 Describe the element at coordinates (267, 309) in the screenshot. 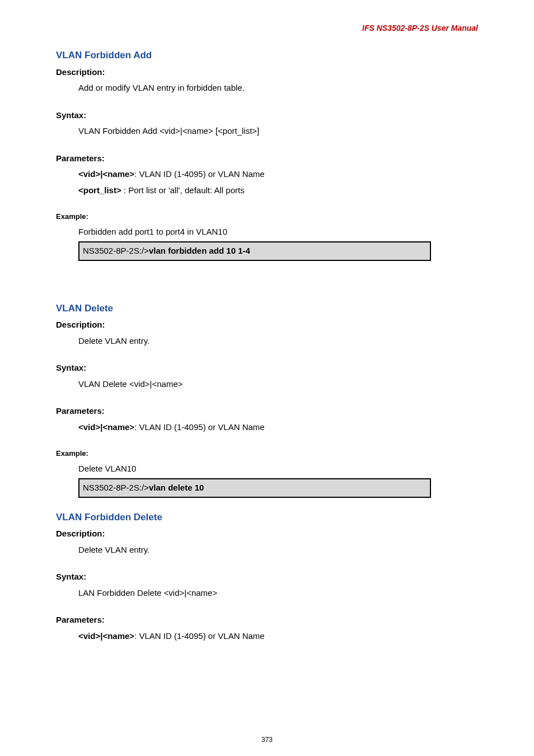

I see `section-heading-vlan-delete: VLAN Delete` at that location.